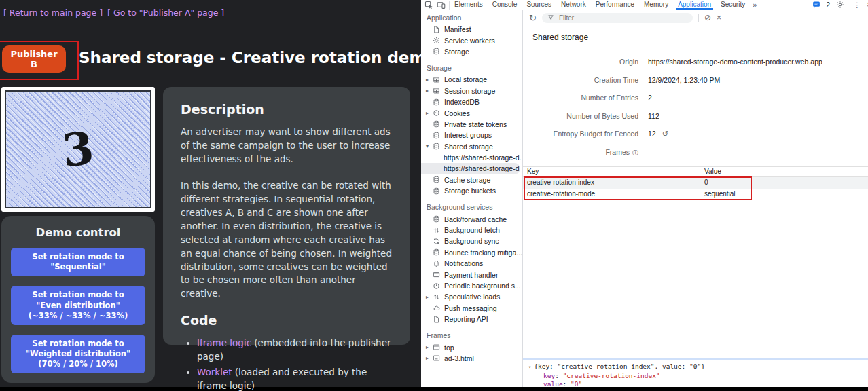  I want to click on chevron-down-icon: ▾, so click(429, 147).